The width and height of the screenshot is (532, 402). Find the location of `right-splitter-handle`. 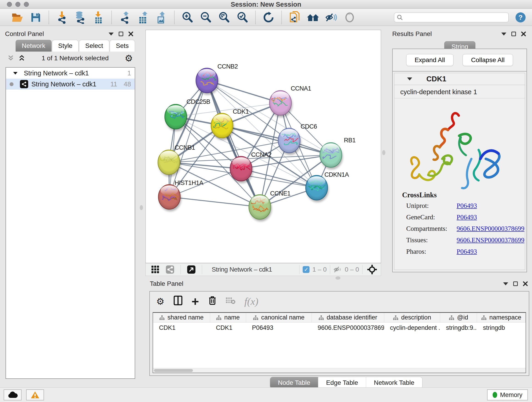

right-splitter-handle is located at coordinates (384, 153).